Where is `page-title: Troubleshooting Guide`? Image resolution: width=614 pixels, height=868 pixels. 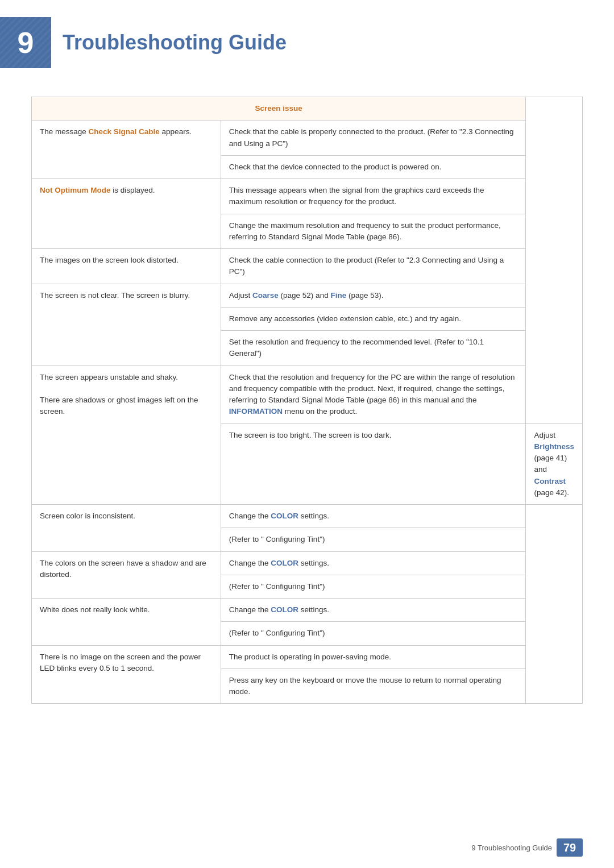
page-title: Troubleshooting Guide is located at coordinates (175, 43).